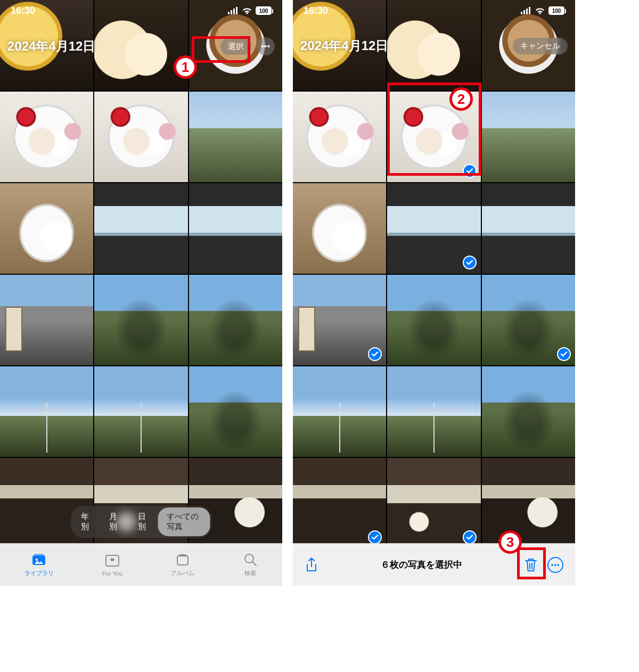 This screenshot has width=639, height=672. I want to click on annotation-number-1: 1, so click(185, 67).